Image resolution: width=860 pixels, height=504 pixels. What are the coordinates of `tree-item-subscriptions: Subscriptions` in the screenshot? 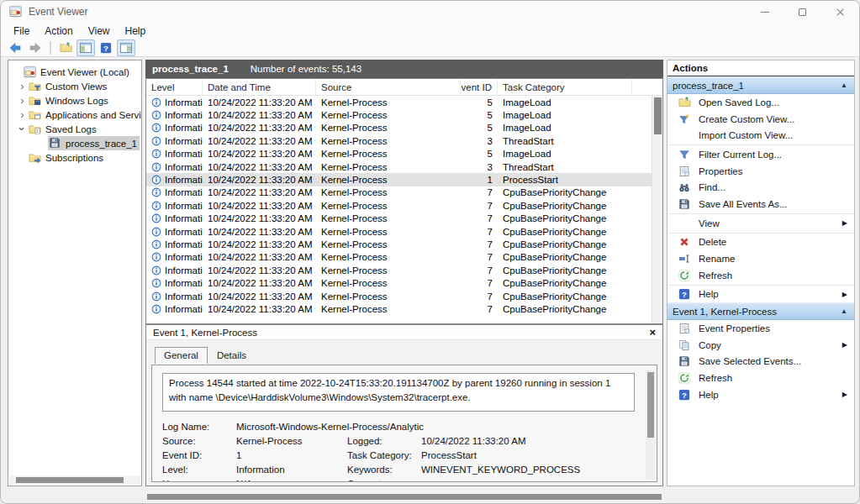 It's located at (75, 158).